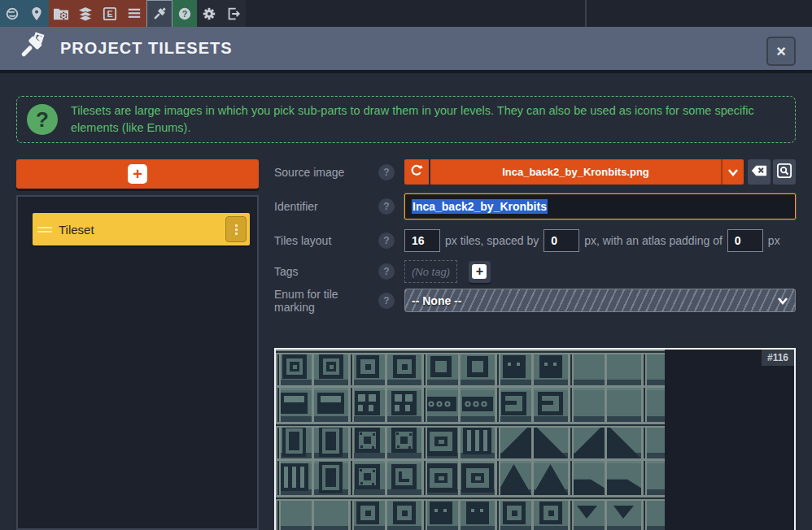 Image resolution: width=812 pixels, height=530 pixels. I want to click on magnifier-icon, so click(784, 172).